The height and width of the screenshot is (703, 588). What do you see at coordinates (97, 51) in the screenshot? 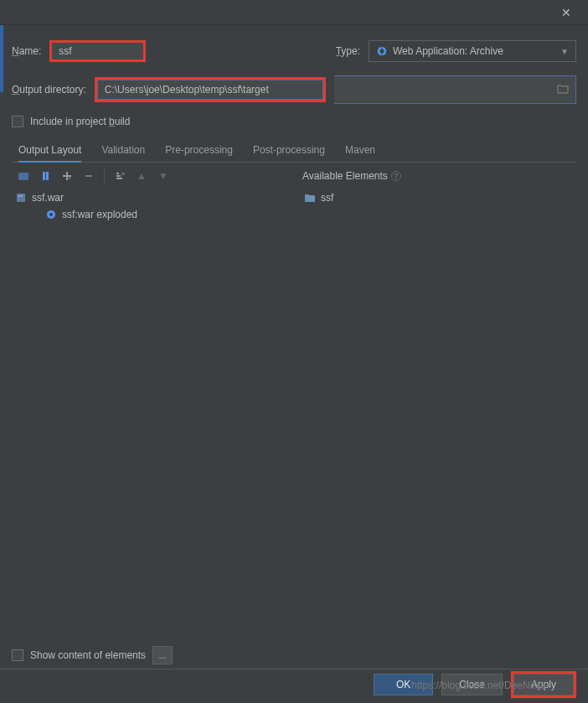
I see `name-input` at bounding box center [97, 51].